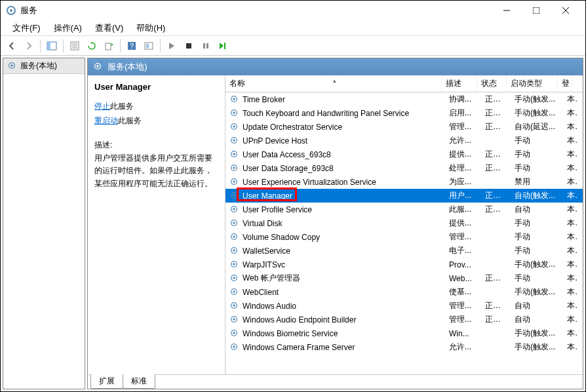 Image resolution: width=586 pixels, height=392 pixels. Describe the element at coordinates (404, 320) in the screenshot. I see `service-row: Windows Audio Endpoint Builder管理...正在...…` at that location.